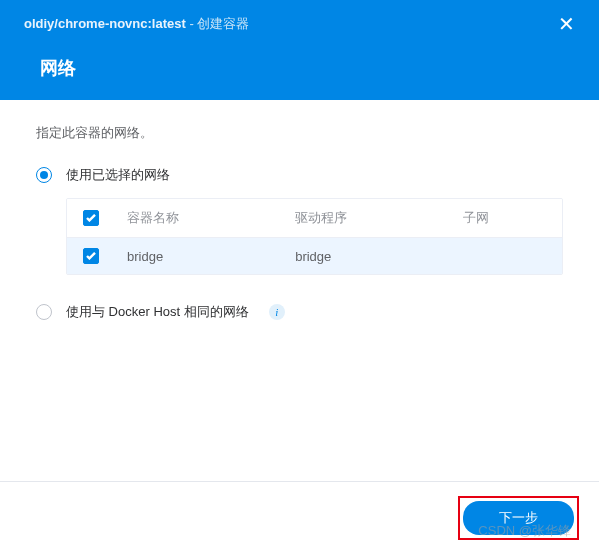 The image size is (599, 554). Describe the element at coordinates (199, 256) in the screenshot. I see `cell-name: bridge` at that location.